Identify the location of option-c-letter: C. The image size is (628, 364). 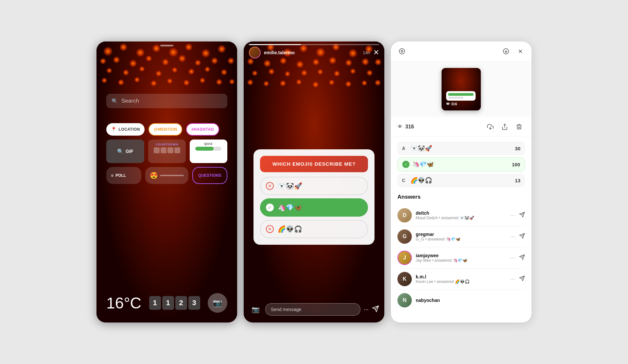
(405, 180).